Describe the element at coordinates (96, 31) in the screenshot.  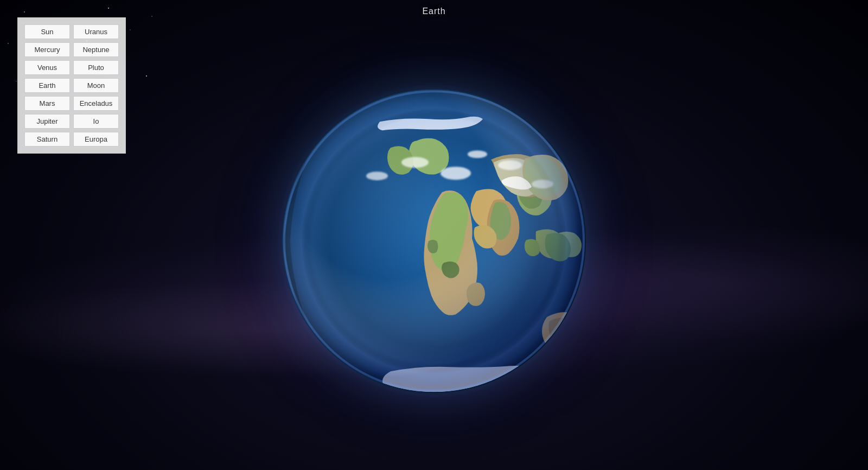
I see `planet-btn-uranus: Uranus` at that location.